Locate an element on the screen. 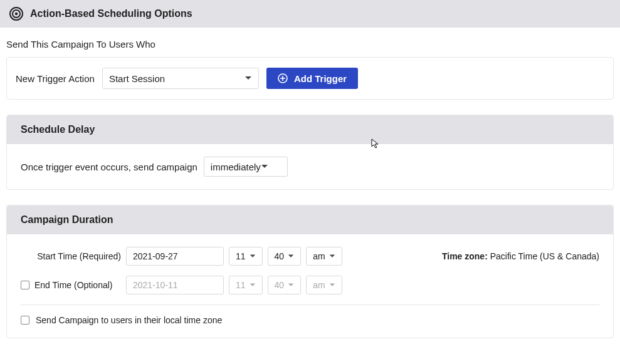  delay-select: immediately is located at coordinates (246, 167).